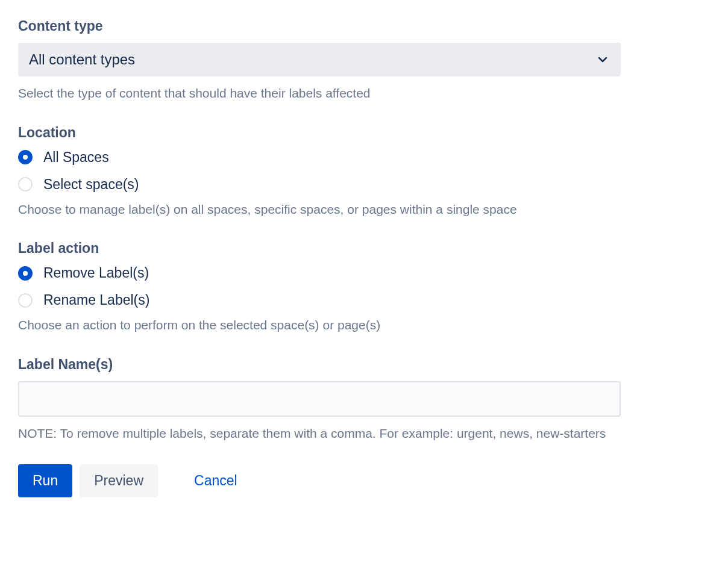  Describe the element at coordinates (319, 480) in the screenshot. I see `button-row: Run Preview Cancel` at that location.